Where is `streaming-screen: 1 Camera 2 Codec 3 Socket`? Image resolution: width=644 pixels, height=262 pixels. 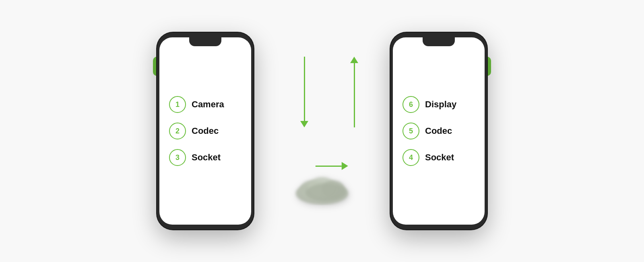
streaming-screen: 1 Camera 2 Codec 3 Socket is located at coordinates (205, 131).